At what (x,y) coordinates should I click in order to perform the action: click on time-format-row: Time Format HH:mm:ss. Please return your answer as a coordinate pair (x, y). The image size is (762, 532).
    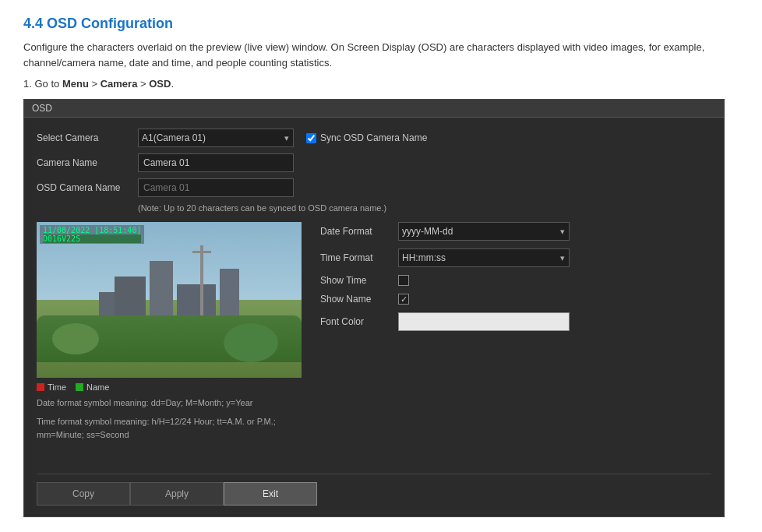
    Looking at the image, I should click on (516, 258).